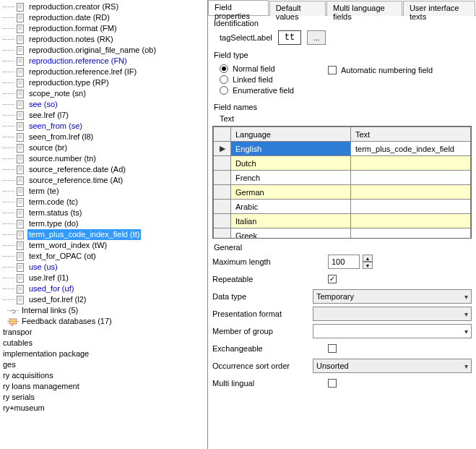 Image resolution: width=476 pixels, height=449 pixels. Describe the element at coordinates (270, 279) in the screenshot. I see `repeatable-label: Repeatable` at that location.